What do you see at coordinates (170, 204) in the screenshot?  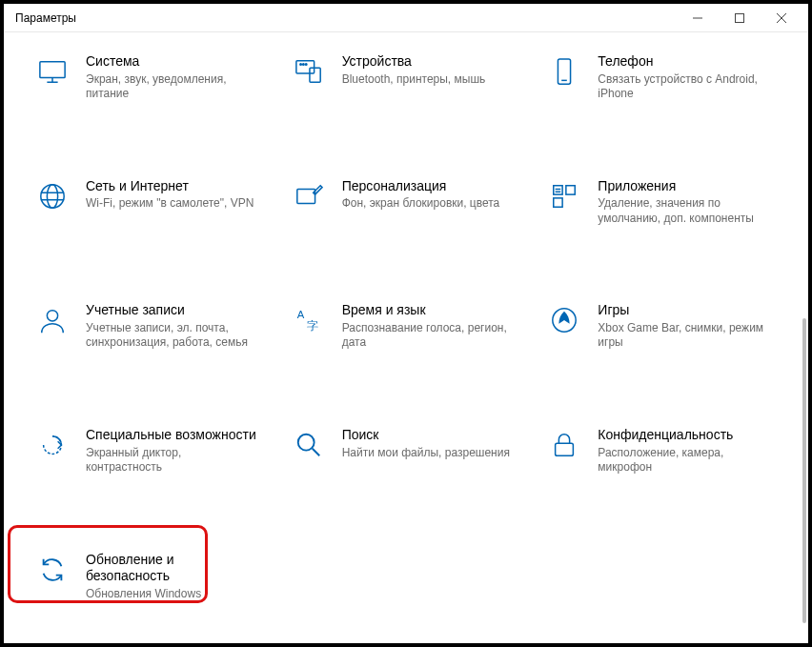 I see `tile-desc: Wi-Fi, режим "в самолете", VPN` at bounding box center [170, 204].